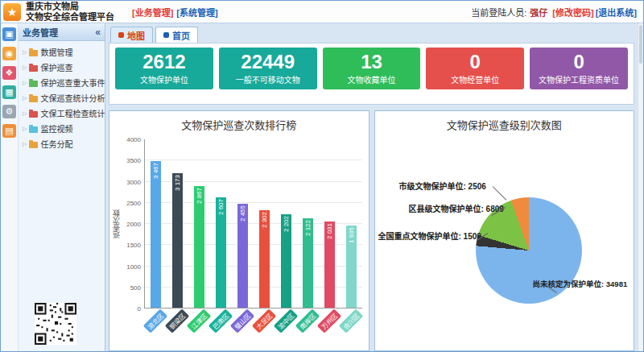 The image size is (644, 352). What do you see at coordinates (242, 321) in the screenshot?
I see `x-tick-label: 璧山区` at bounding box center [242, 321].